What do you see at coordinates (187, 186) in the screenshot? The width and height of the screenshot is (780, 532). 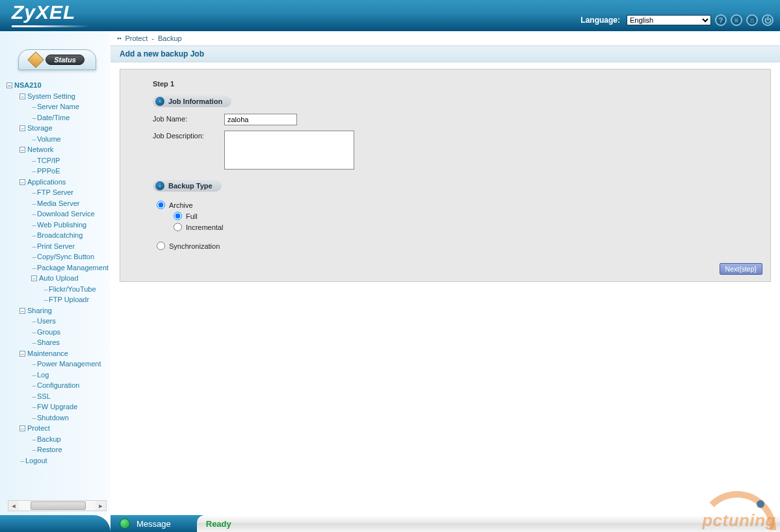 I see `section-backup-type: ◦ Backup Type` at bounding box center [187, 186].